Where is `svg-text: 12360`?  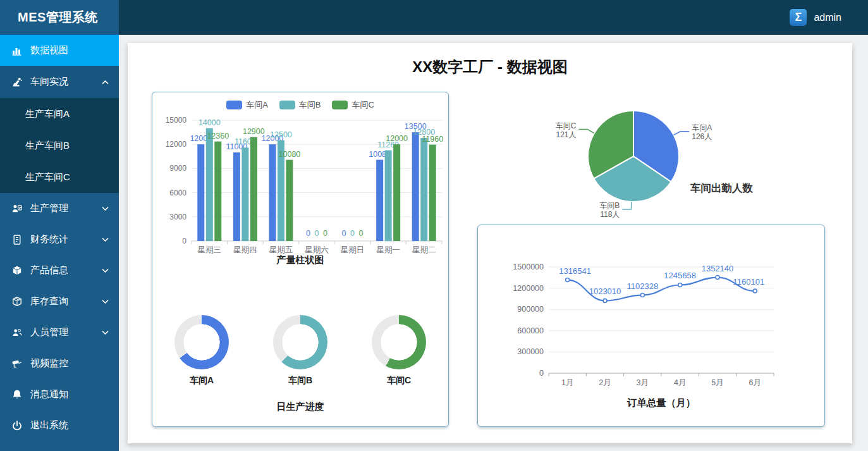
svg-text: 12360 is located at coordinates (217, 136).